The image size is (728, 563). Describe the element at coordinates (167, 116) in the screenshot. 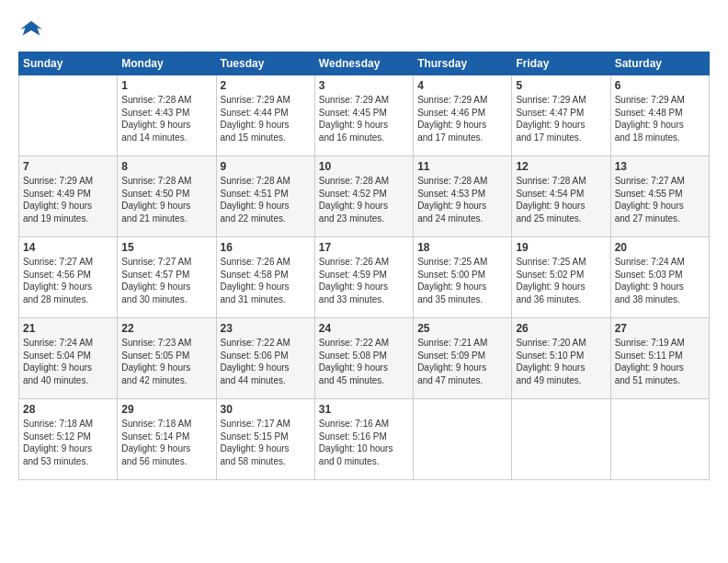

I see `calendar-cell: 1Sunrise: 7:28 AM Sunset: 4:43 PM Daylig…` at that location.